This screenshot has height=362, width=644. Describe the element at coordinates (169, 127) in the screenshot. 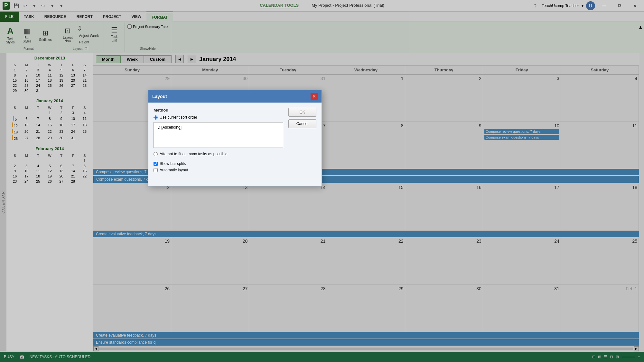

I see `sort-order-value: ID [Ascending]` at that location.